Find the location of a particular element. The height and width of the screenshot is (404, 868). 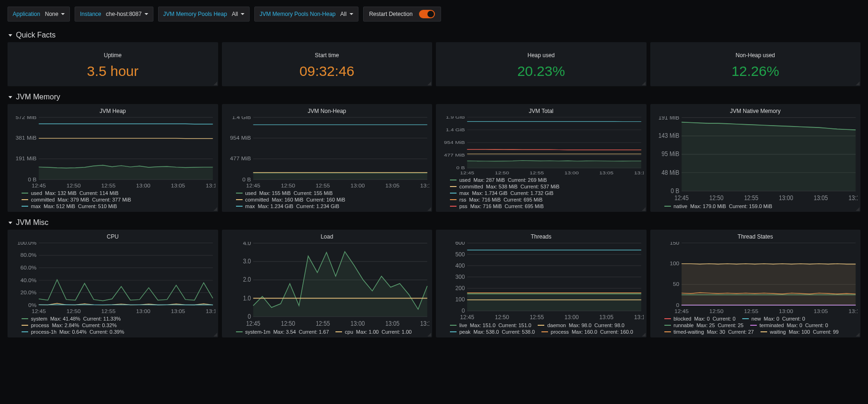

stat-panel-heap-used: Heap used20.23% is located at coordinates (541, 64).